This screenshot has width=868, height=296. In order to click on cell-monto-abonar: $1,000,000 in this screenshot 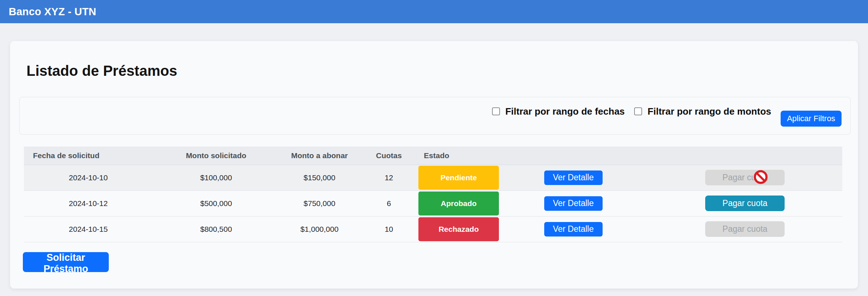, I will do `click(319, 229)`.